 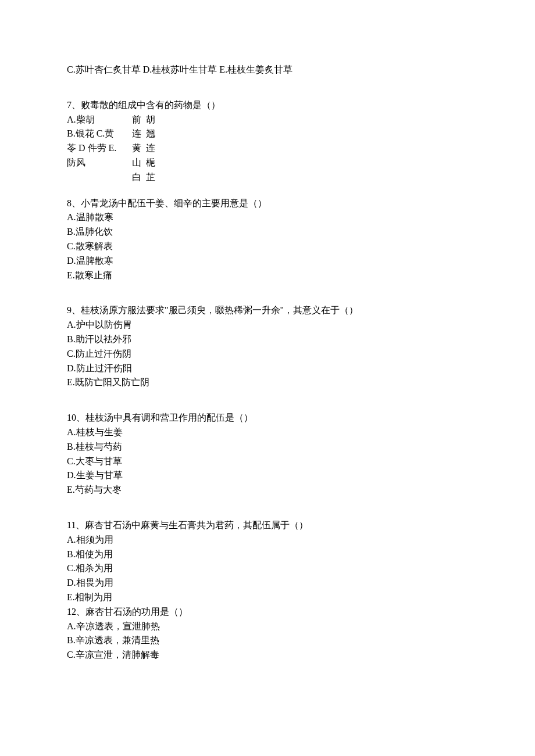 What do you see at coordinates (268, 354) in the screenshot?
I see `question-9-opt-c: C.防止过汗伤阴` at bounding box center [268, 354].